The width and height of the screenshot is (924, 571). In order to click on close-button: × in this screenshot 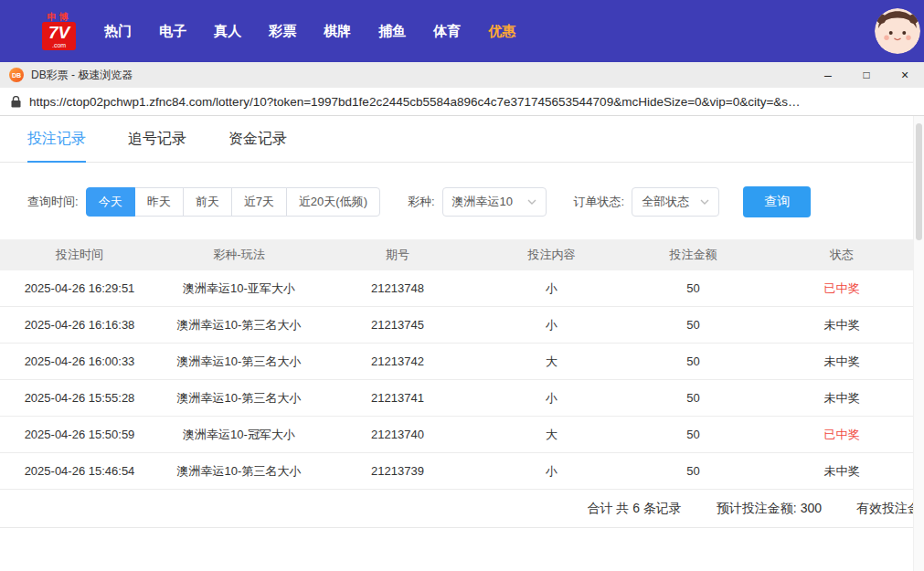, I will do `click(905, 75)`.